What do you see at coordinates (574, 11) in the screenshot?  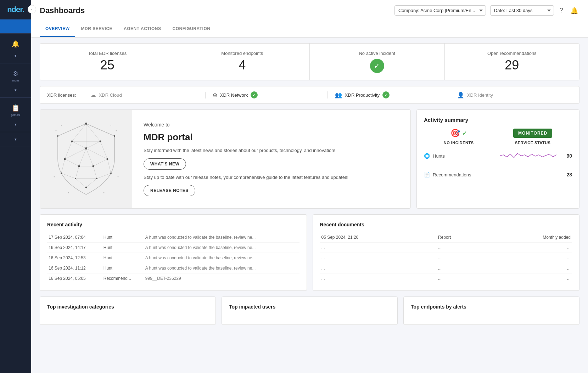 I see `notification-button: 🔔` at bounding box center [574, 11].